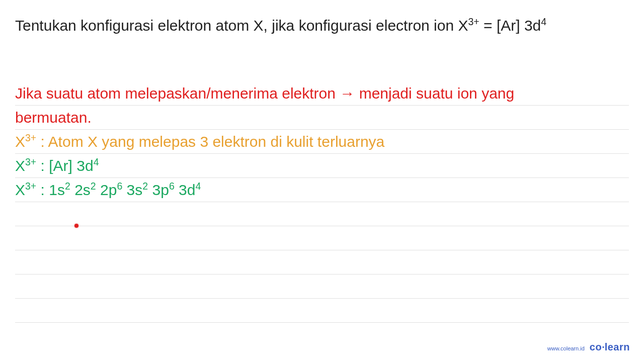 The image size is (644, 362). Describe the element at coordinates (107, 190) in the screenshot. I see `g2-s3: 2p` at that location.